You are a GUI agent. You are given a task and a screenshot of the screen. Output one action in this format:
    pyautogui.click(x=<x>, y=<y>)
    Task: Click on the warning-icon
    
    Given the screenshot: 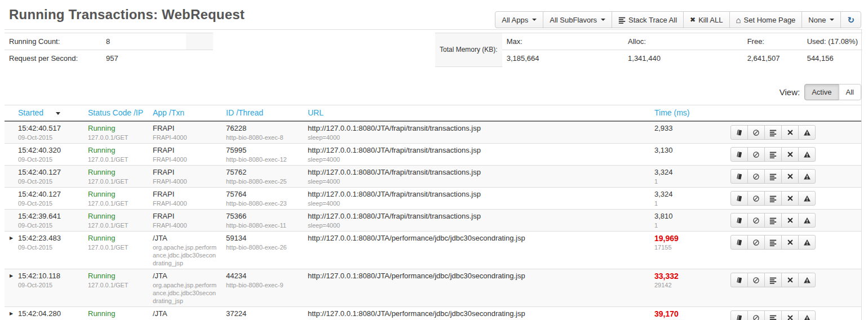 What is the action you would take?
    pyautogui.click(x=807, y=198)
    